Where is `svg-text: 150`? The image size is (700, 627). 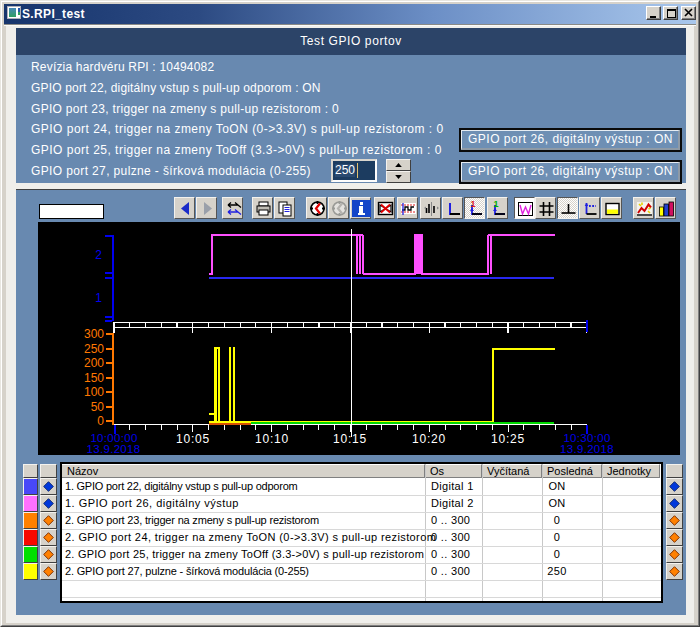
svg-text: 150 is located at coordinates (94, 378).